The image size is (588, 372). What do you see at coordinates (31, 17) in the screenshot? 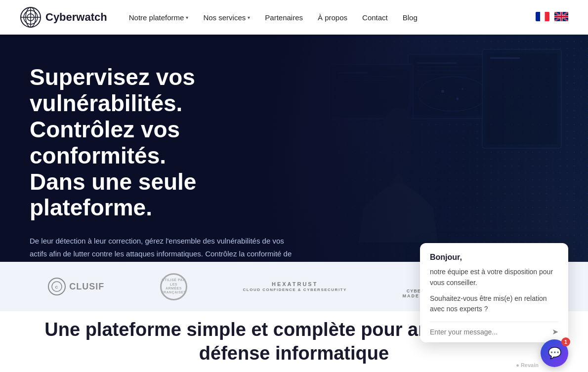
I see `logo-icon` at bounding box center [31, 17].